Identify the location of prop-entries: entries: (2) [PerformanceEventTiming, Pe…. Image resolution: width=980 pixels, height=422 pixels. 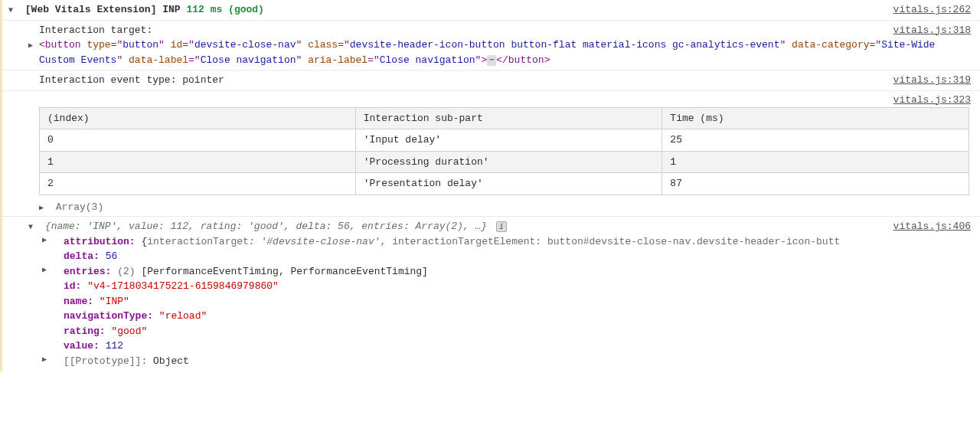
(507, 272).